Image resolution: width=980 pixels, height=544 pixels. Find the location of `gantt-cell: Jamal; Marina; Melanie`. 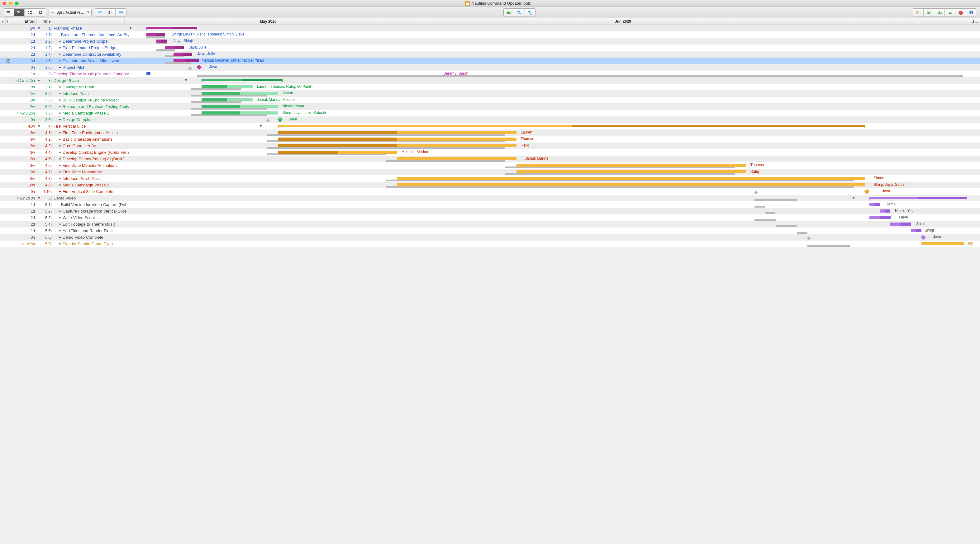

gantt-cell: Jamal; Marina; Melanie is located at coordinates (555, 100).